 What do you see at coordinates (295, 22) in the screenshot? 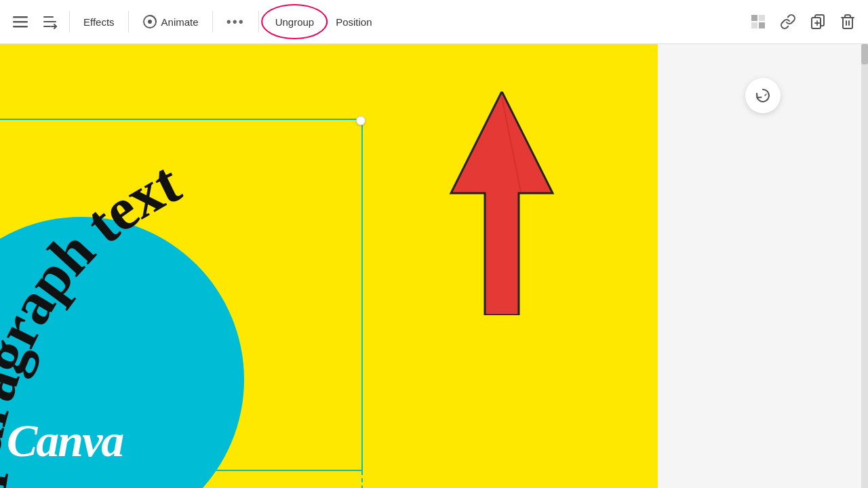
I see `ungroup-button: Ungroup` at bounding box center [295, 22].